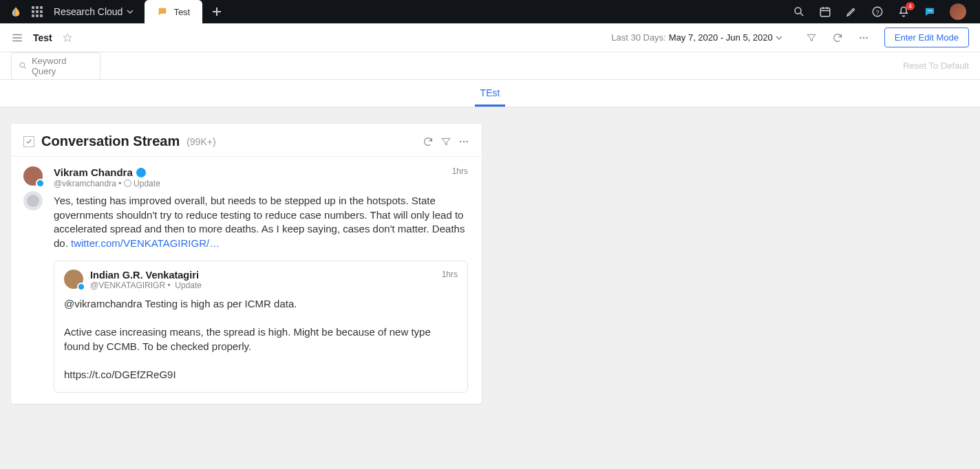 The height and width of the screenshot is (469, 980). I want to click on edit-button, so click(851, 12).